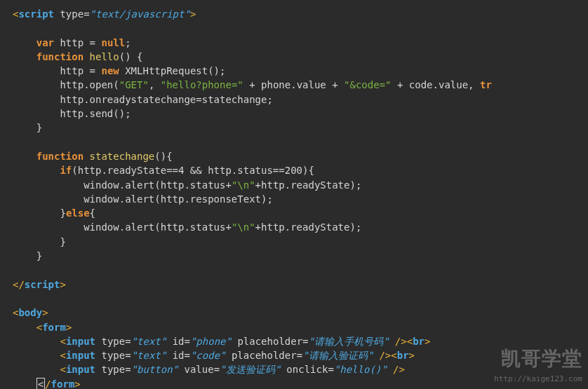  Describe the element at coordinates (538, 379) in the screenshot. I see `watermark-url: http://kaige123.com` at that location.